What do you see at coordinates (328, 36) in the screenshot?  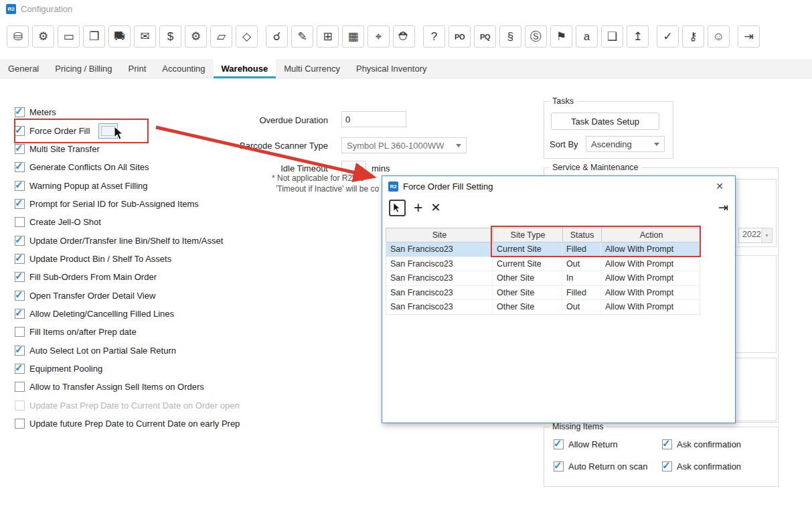 I see `grid-icon: ⊞` at bounding box center [328, 36].